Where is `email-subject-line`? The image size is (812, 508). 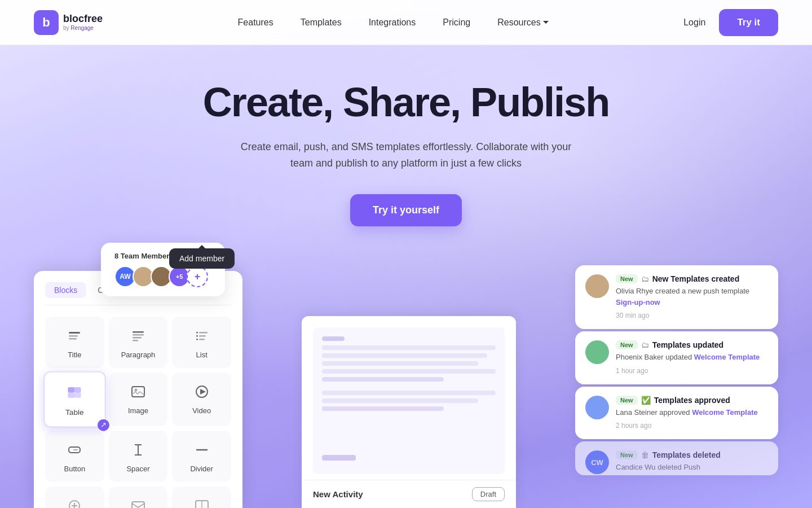
email-subject-line is located at coordinates (333, 339).